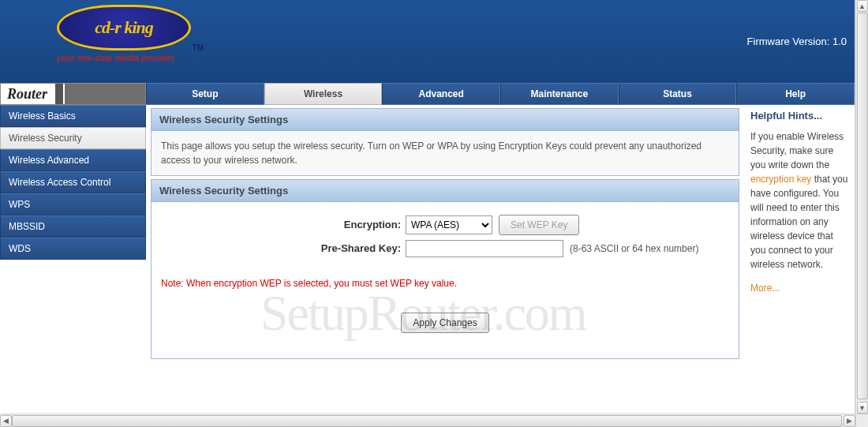  Describe the element at coordinates (428, 420) in the screenshot. I see `horizontal-scrollbar: ◀ ▶` at that location.